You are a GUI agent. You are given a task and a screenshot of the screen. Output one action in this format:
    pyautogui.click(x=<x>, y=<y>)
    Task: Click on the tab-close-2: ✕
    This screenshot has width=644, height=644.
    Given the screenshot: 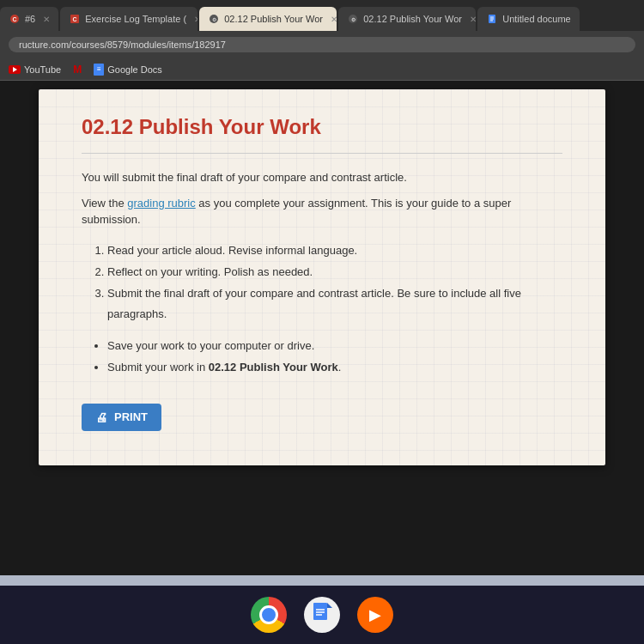 What is the action you would take?
    pyautogui.click(x=196, y=19)
    